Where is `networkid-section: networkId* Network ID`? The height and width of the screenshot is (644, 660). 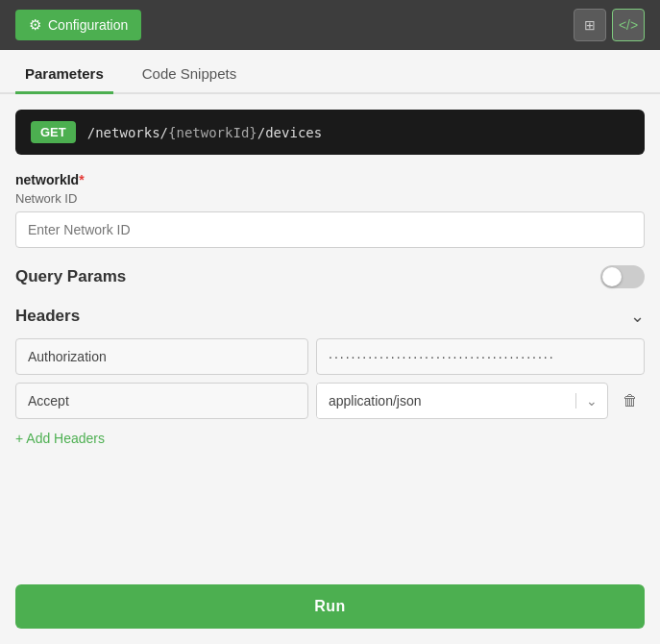 networkid-section: networkId* Network ID is located at coordinates (330, 210).